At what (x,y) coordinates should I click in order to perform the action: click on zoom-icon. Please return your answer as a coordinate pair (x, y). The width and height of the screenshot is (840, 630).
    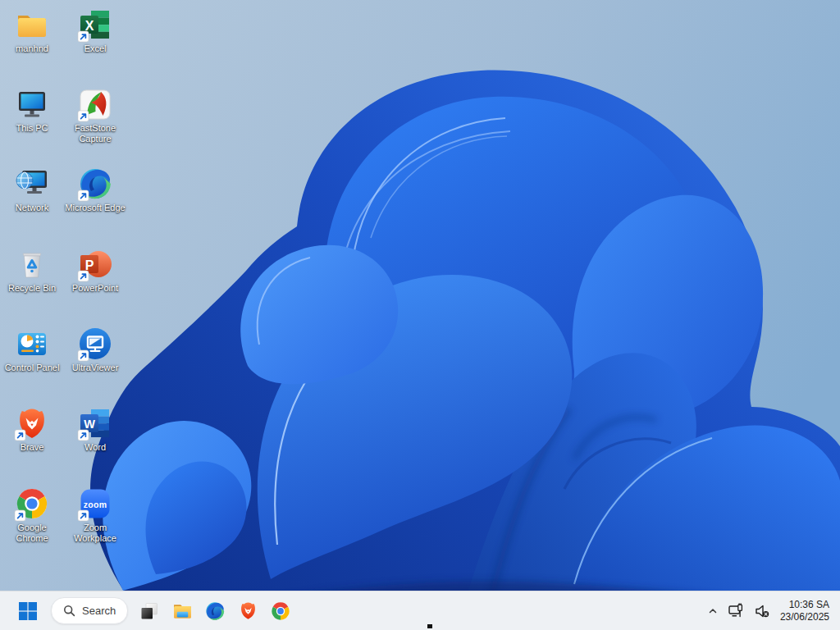
    Looking at the image, I should click on (95, 504).